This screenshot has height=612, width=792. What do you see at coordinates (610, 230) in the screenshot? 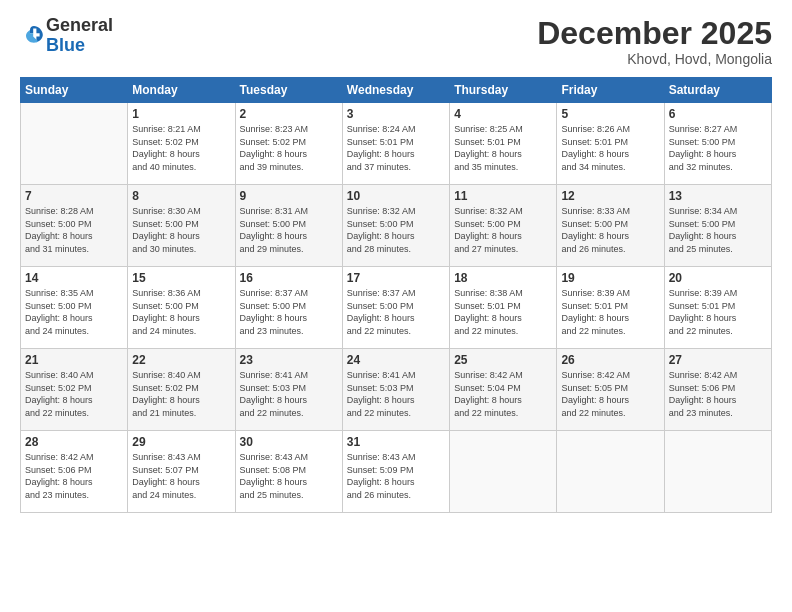
I see `day-info: Sunrise: 8:33 AMSunset: 5:00 PMDaylight:…` at bounding box center [610, 230].